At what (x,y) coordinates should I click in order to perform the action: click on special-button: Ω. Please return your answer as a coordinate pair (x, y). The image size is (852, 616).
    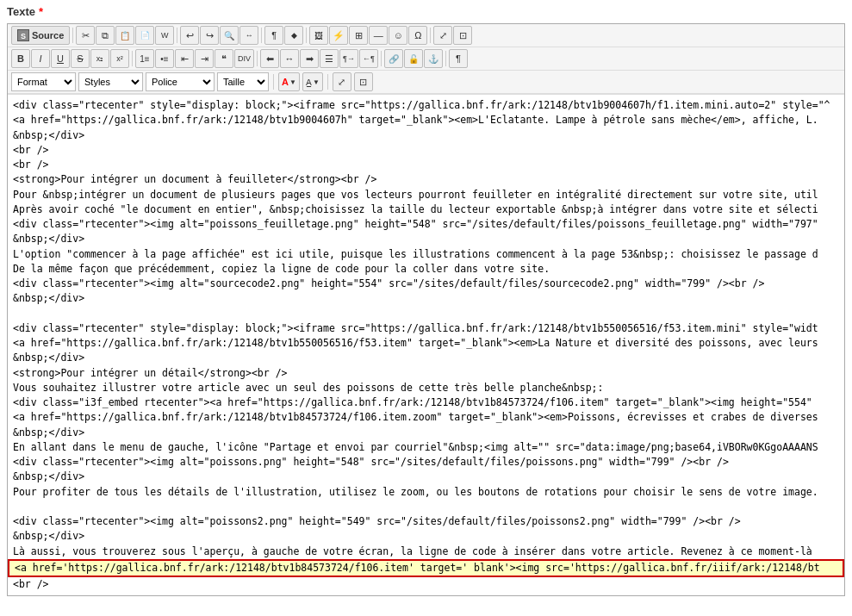
    Looking at the image, I should click on (418, 35).